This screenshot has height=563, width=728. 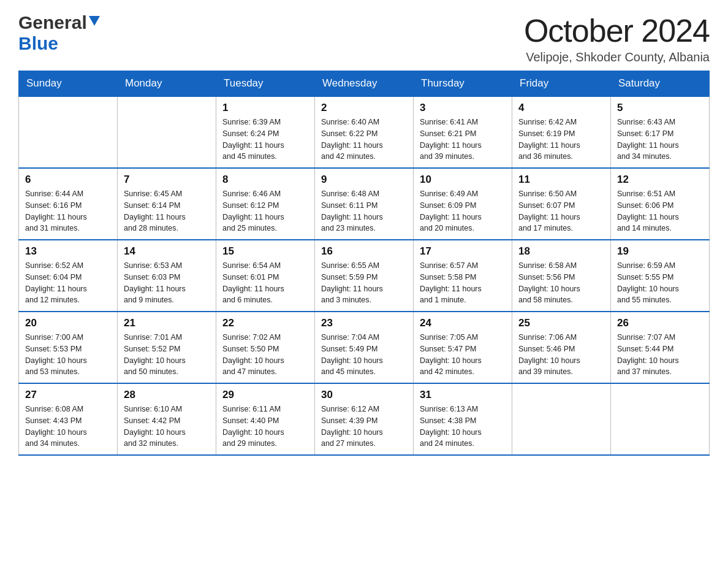 What do you see at coordinates (265, 140) in the screenshot?
I see `day-info: Sunrise: 6:39 AM Sunset: 6:24 PM Dayligh…` at bounding box center [265, 140].